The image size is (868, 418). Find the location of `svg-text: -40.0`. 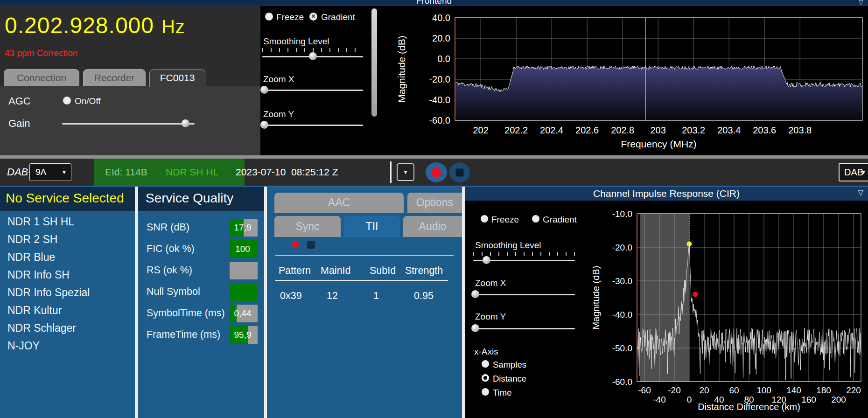

svg-text: -40.0 is located at coordinates (623, 314).